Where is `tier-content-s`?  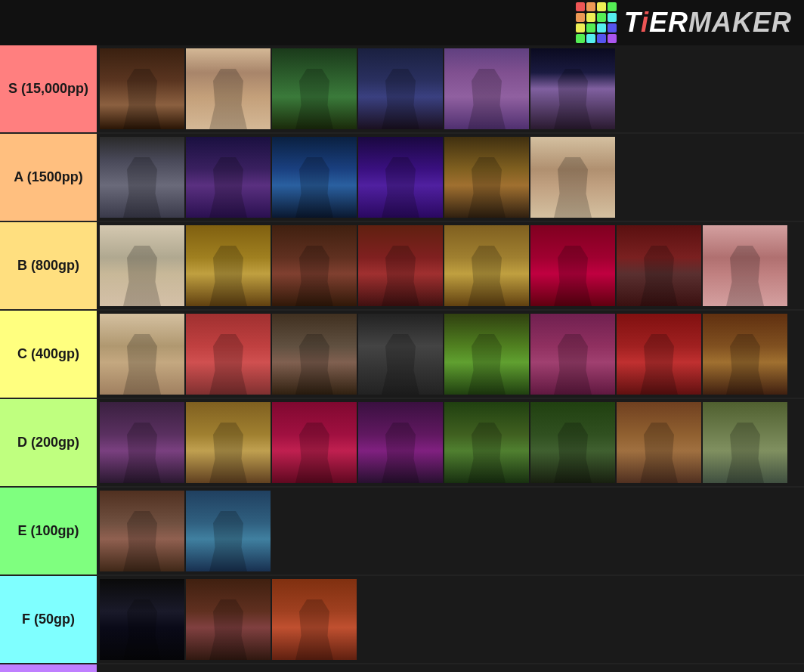 tier-content-s is located at coordinates (450, 89).